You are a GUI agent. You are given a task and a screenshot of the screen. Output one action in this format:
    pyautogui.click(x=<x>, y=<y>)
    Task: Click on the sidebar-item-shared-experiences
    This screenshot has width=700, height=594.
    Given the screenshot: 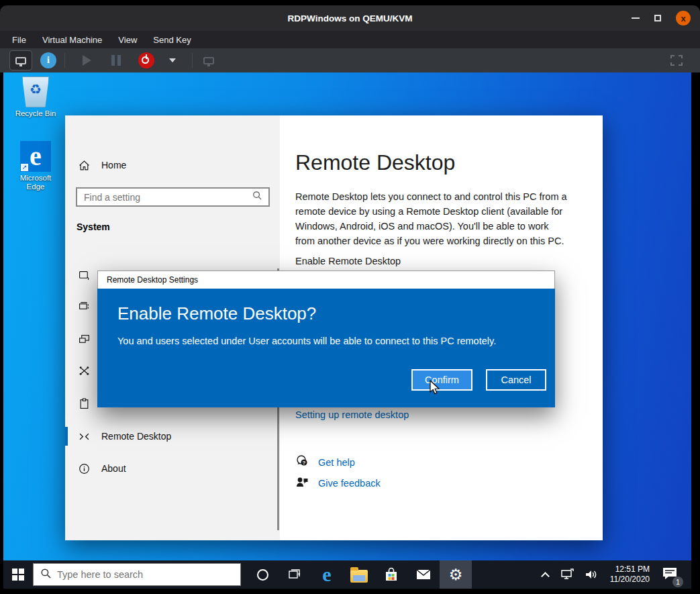 What is the action you would take?
    pyautogui.click(x=78, y=370)
    